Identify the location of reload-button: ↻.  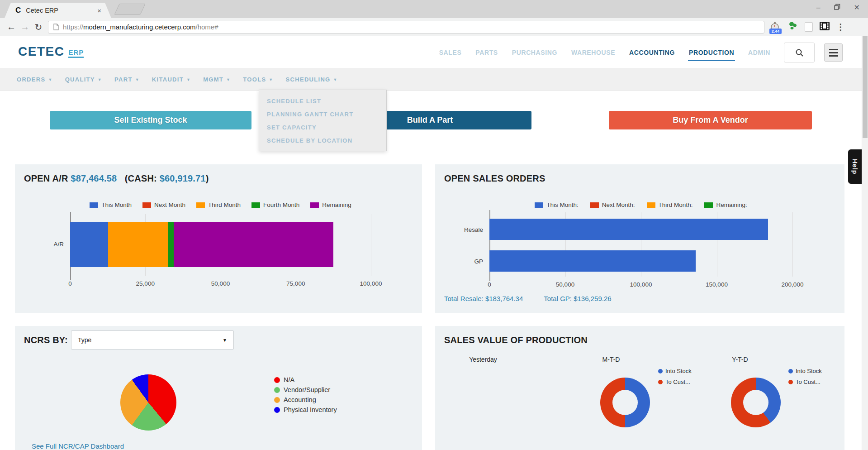
(38, 27).